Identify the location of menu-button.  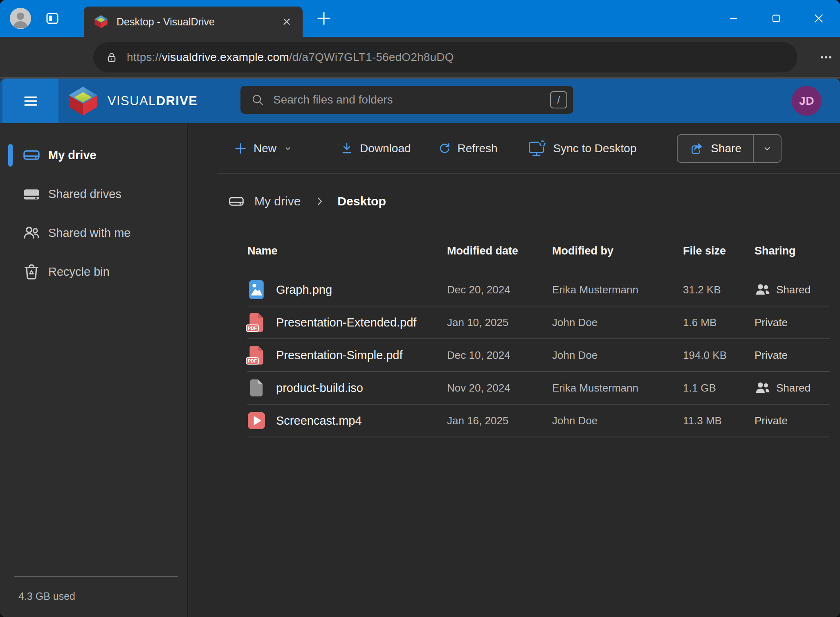
(30, 101).